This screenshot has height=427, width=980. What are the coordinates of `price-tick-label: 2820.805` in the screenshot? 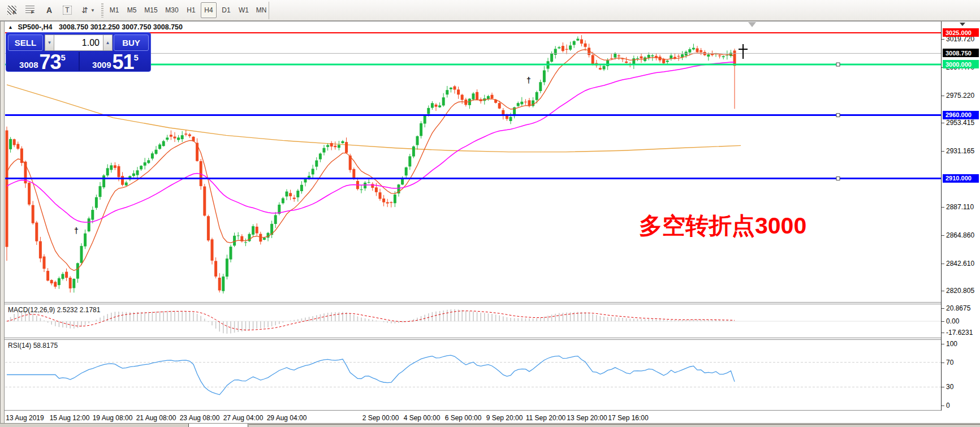 It's located at (960, 291).